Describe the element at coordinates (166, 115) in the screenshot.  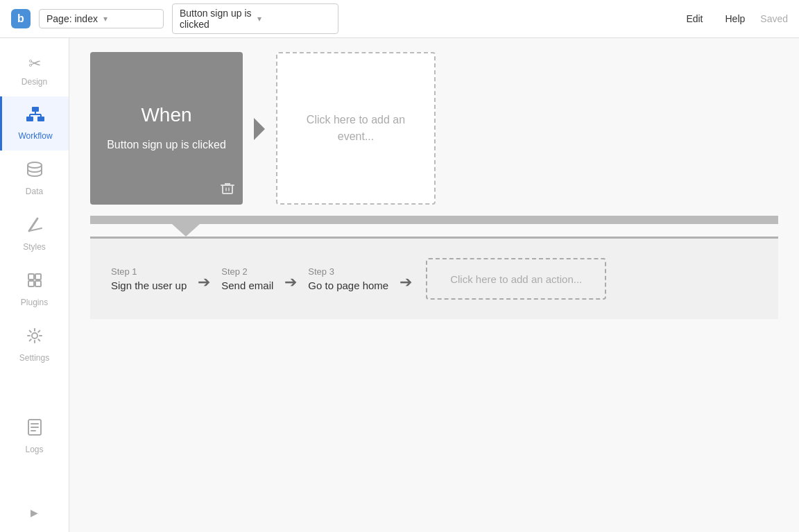
I see `when-title: When` at that location.